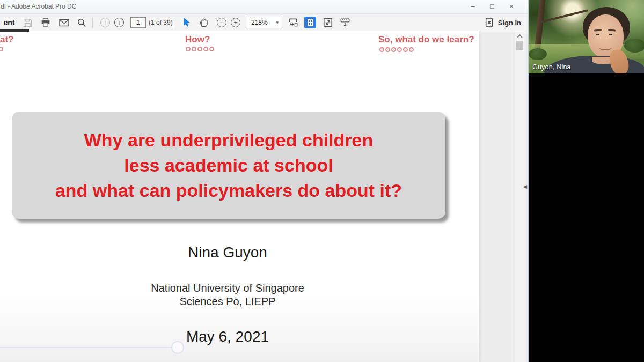  Describe the element at coordinates (161, 23) in the screenshot. I see `page-count-label: (1 of 39)` at that location.